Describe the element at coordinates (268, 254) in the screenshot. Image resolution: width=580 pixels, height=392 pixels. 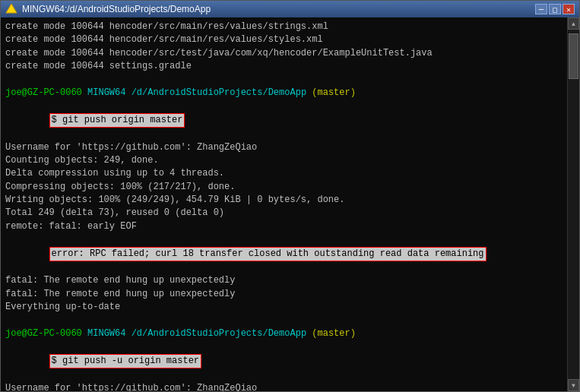
I see `error-highlighted: error: RPC failed; curl 18 transfer clos…` at that location.